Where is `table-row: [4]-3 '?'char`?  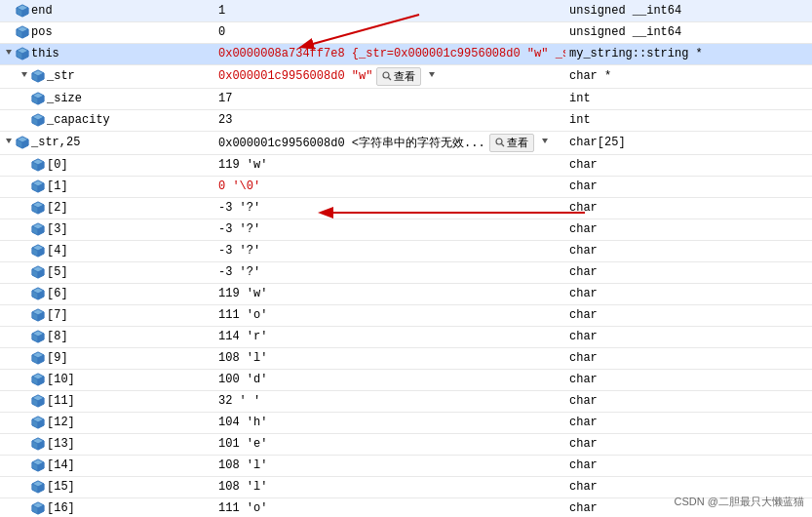
table-row: [4]-3 '?'char is located at coordinates (406, 251).